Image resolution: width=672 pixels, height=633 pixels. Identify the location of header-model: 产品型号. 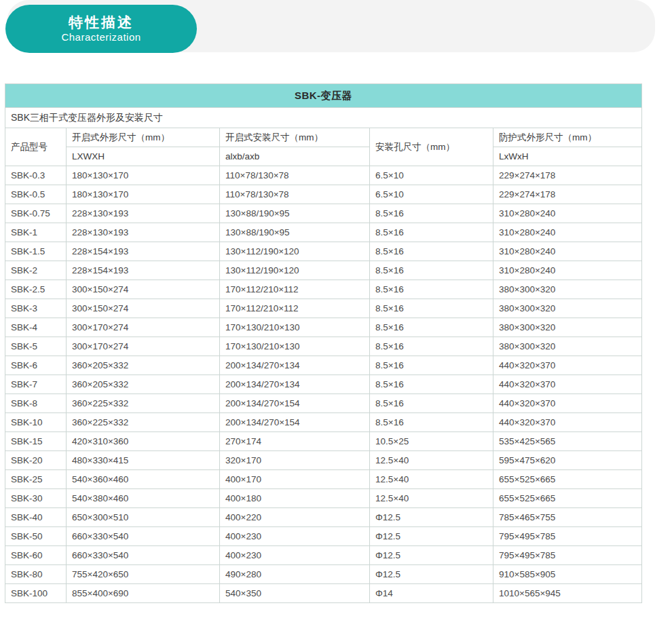
(36, 147).